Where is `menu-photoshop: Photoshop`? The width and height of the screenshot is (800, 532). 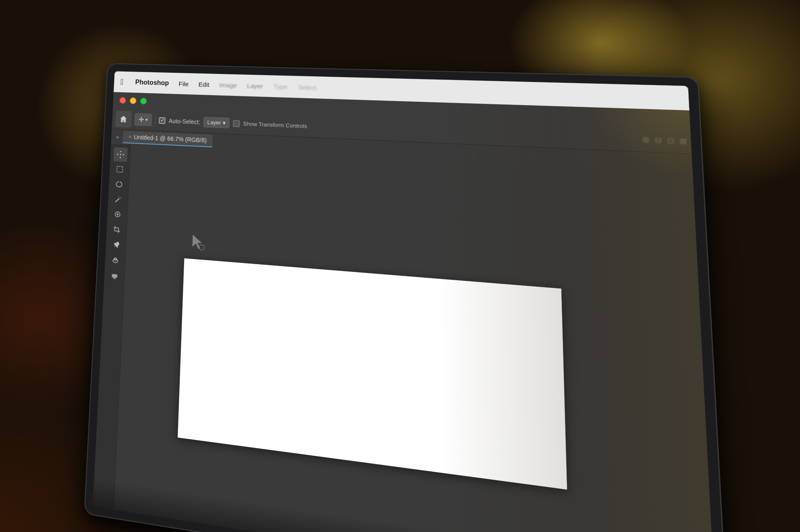
menu-photoshop: Photoshop is located at coordinates (152, 82).